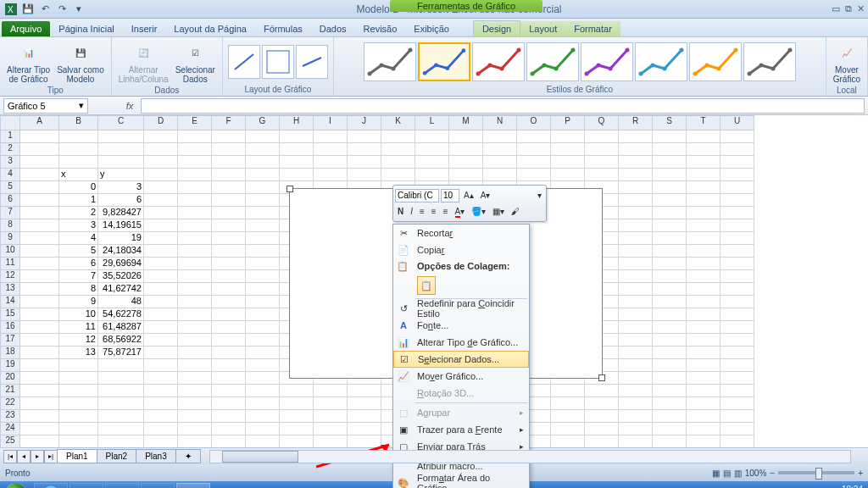 This screenshot has width=868, height=488. Describe the element at coordinates (412, 212) in the screenshot. I see `italic-icon: I` at that location.